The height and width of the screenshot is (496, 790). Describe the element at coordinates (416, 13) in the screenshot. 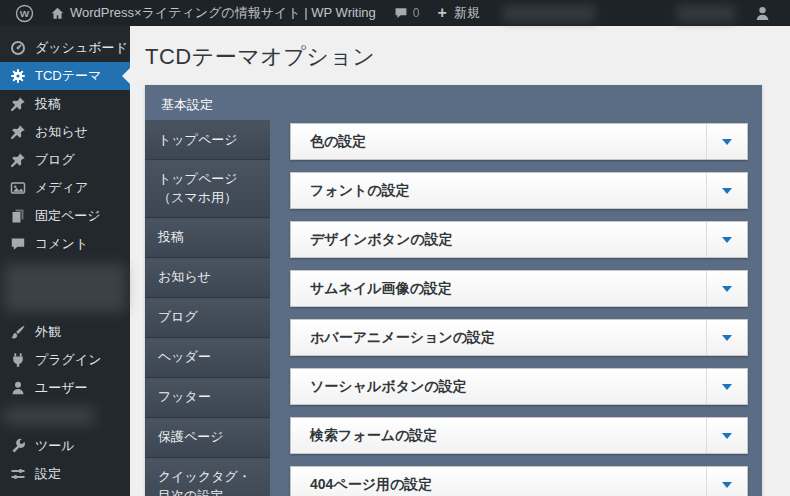

I see `comments-count: 0` at that location.